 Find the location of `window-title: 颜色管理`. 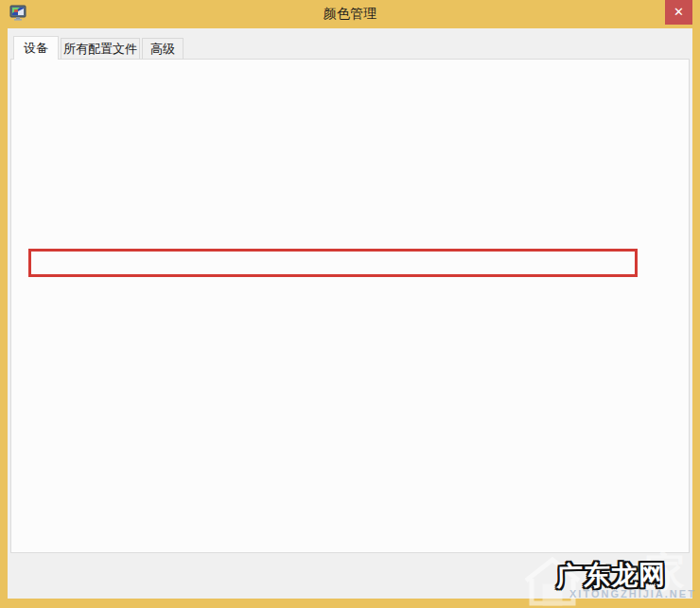

window-title: 颜色管理 is located at coordinates (350, 14).